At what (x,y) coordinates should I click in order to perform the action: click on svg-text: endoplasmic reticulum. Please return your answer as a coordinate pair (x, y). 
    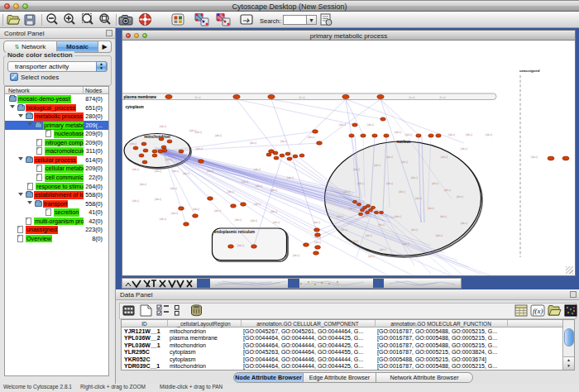
    Looking at the image, I should click on (235, 232).